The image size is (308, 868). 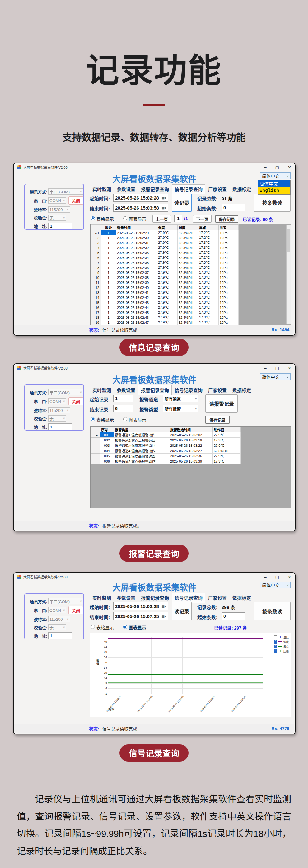 What do you see at coordinates (165, 253) in the screenshot?
I see `table-row: 5 1 2025-05-26 15:02:33 27.9℃ 52.3%RH 17…` at bounding box center [165, 253].